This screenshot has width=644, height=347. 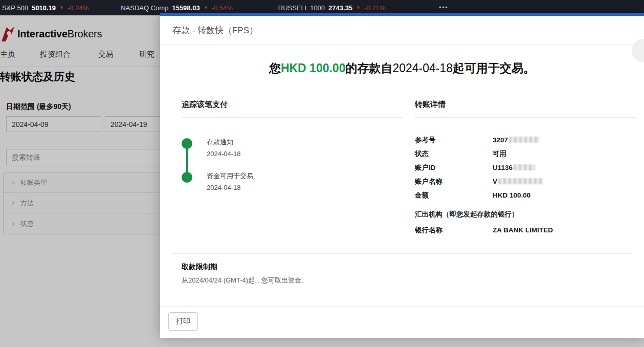 I want to click on detail-row-amount: 金额 HKD 100.00, so click(x=525, y=196).